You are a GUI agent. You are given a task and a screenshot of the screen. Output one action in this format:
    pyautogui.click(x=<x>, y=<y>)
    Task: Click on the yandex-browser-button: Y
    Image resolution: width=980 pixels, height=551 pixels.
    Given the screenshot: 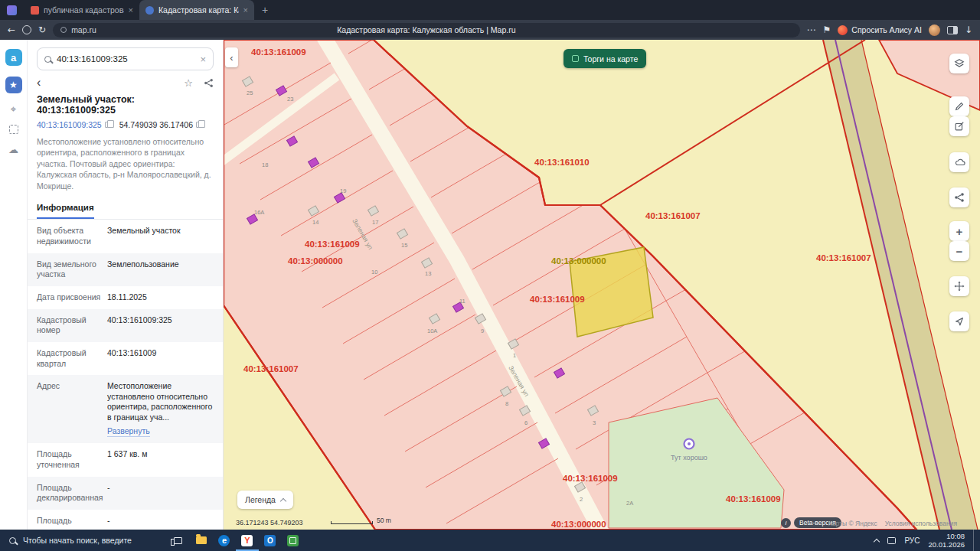 What is the action you would take?
    pyautogui.click(x=247, y=540)
    